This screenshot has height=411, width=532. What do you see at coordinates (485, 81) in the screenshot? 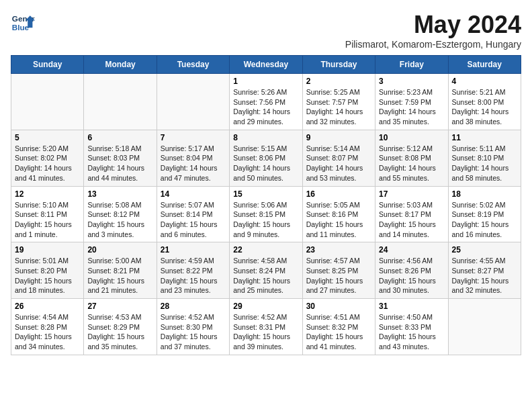
I see `day-number: 4` at bounding box center [485, 81].